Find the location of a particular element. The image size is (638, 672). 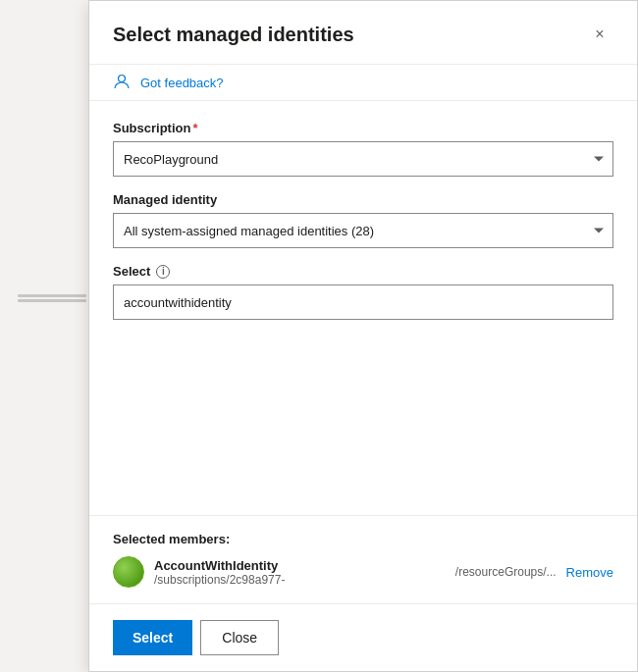

dialog-title: Select managed identities is located at coordinates (234, 35).